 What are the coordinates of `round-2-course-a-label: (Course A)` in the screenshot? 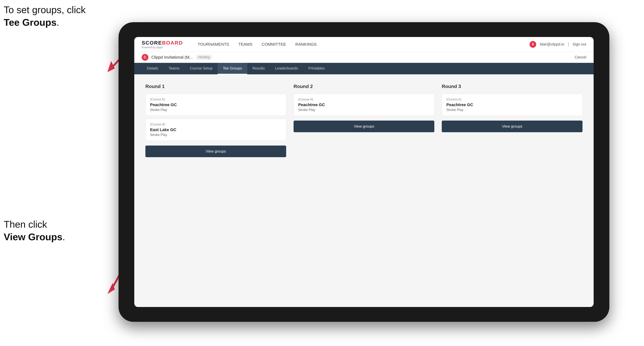 It's located at (364, 99).